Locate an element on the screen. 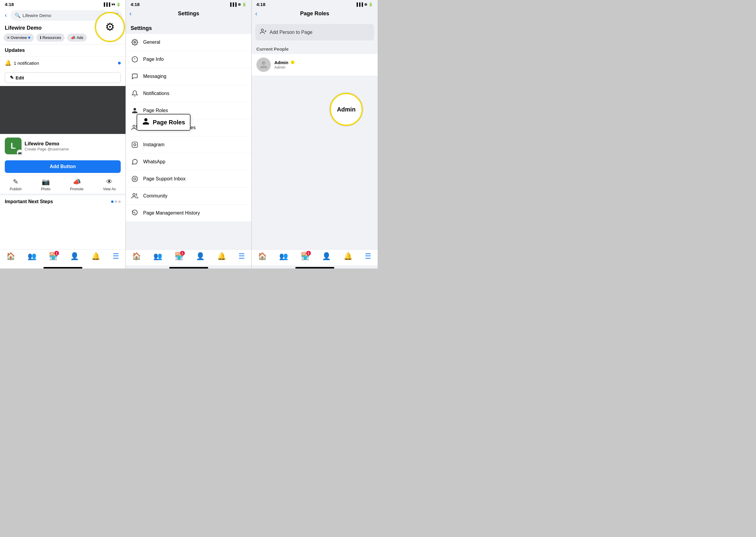  notification-text: 1 notification is located at coordinates (26, 63).